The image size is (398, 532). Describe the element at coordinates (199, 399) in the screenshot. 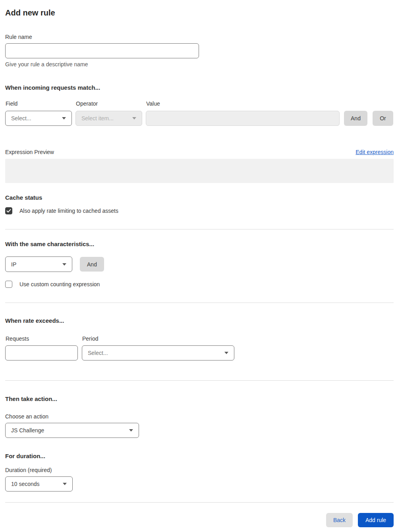

I see `action-heading: Then take action...` at that location.